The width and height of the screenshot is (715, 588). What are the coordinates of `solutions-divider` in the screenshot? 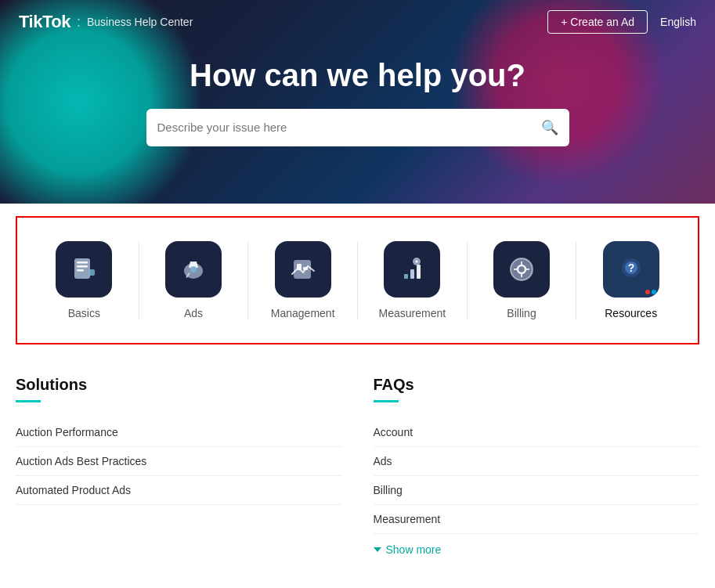 It's located at (28, 401).